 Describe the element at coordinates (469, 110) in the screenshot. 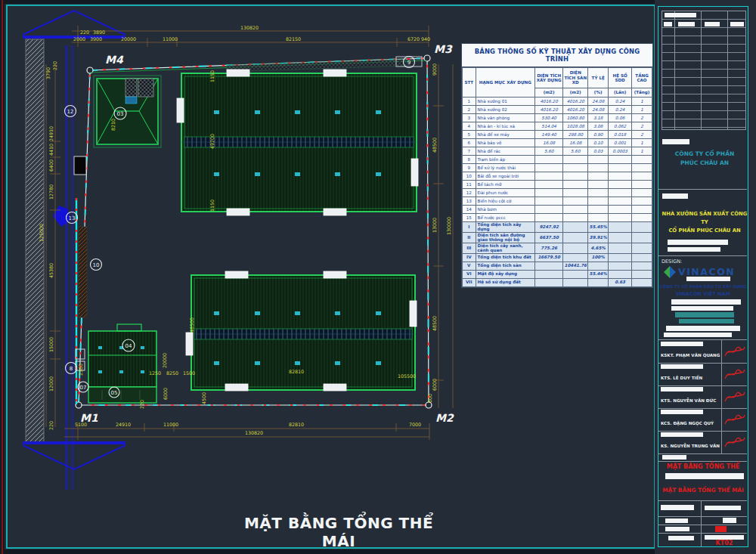

I see `cell-stt: 2` at that location.